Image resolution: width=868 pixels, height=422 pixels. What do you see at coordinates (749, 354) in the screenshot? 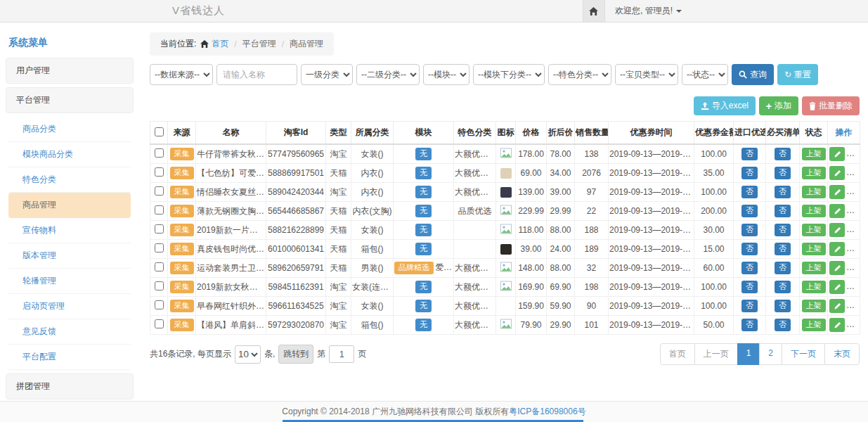
I see `page-button: 1` at bounding box center [749, 354].